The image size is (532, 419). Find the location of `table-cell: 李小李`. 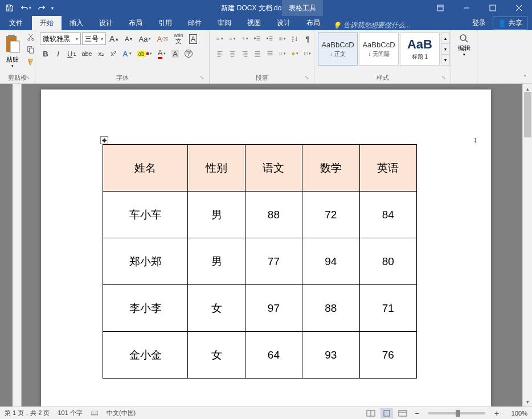

table-cell: 李小李 is located at coordinates (146, 308).